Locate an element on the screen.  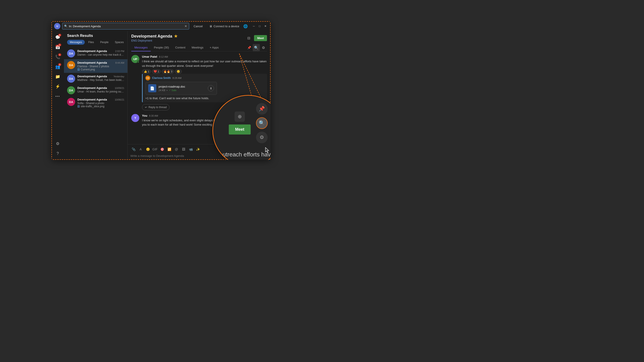
filter-tab-files: Files is located at coordinates (91, 42).